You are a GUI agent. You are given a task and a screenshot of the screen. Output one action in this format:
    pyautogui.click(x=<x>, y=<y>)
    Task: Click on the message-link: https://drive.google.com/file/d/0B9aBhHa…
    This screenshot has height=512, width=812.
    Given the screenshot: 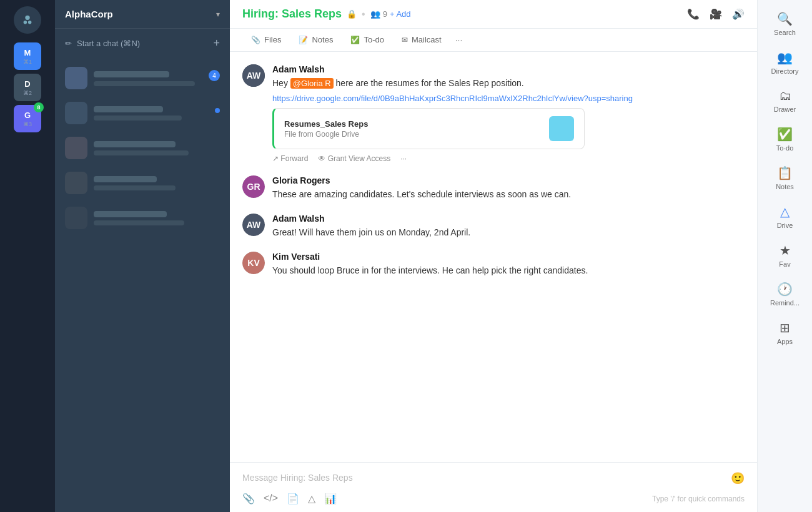 What is the action you would take?
    pyautogui.click(x=508, y=99)
    